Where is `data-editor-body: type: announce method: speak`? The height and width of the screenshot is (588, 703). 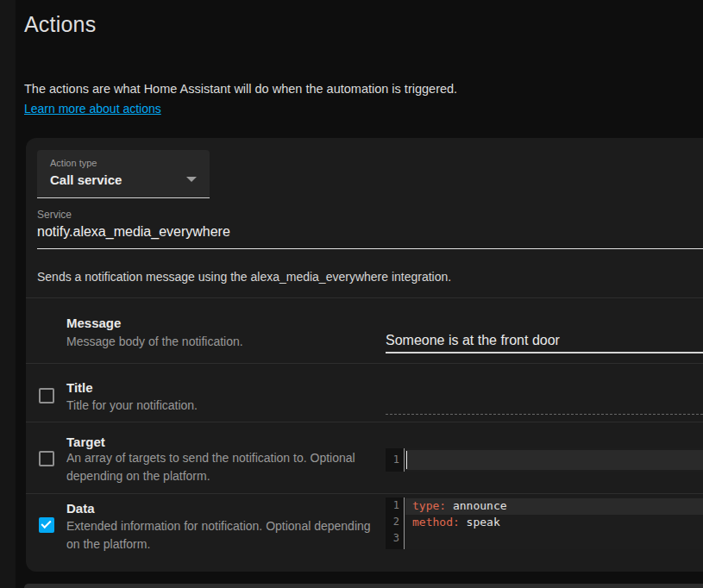 data-editor-body: type: announce method: speak is located at coordinates (554, 523).